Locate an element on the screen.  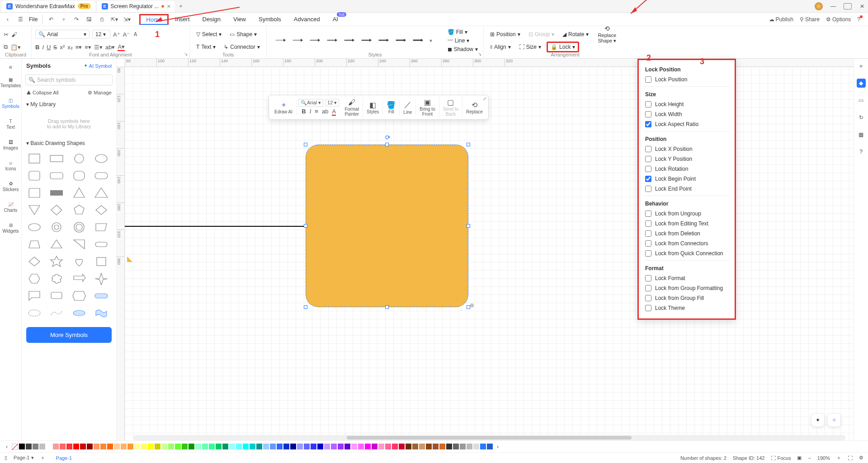
maximize-icon is located at coordinates (848, 6).